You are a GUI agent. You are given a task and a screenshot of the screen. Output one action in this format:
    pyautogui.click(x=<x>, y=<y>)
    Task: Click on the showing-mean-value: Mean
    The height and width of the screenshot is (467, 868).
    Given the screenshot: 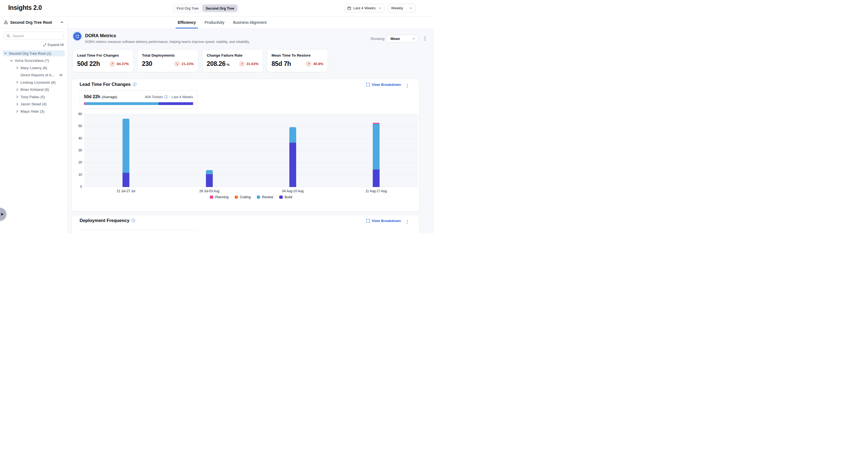 What is the action you would take?
    pyautogui.click(x=401, y=39)
    